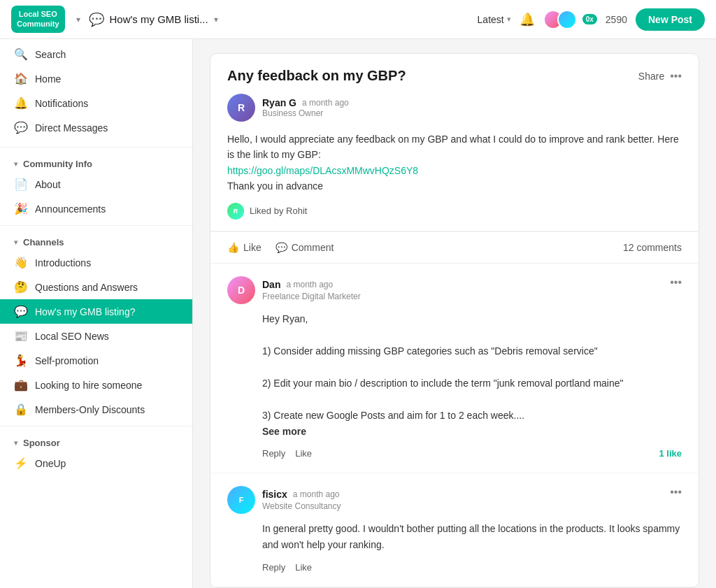 The width and height of the screenshot is (716, 588). Describe the element at coordinates (96, 312) in the screenshot. I see `sidebar-item-gmb: 💬 How's my GMB listing?` at that location.